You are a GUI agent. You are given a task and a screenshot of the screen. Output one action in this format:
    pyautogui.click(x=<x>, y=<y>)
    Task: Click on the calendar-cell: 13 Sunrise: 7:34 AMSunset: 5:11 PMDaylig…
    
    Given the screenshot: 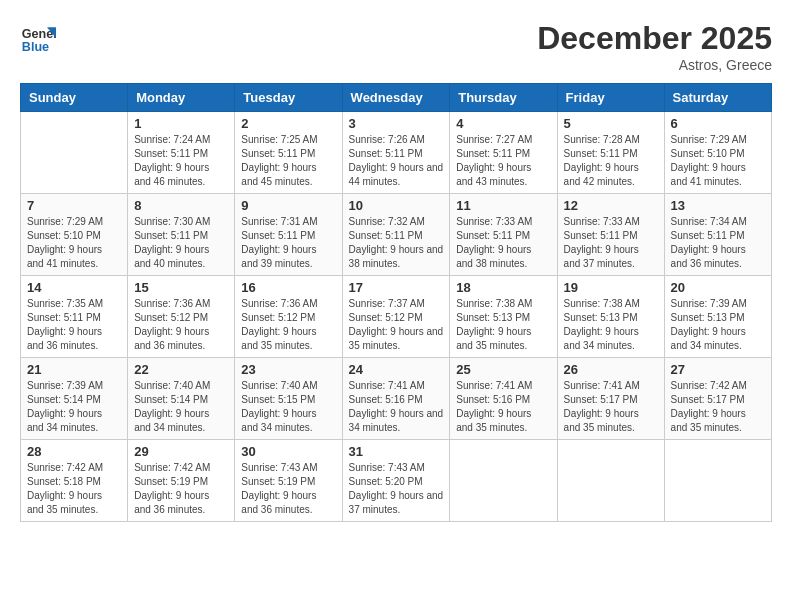 What is the action you would take?
    pyautogui.click(x=718, y=235)
    